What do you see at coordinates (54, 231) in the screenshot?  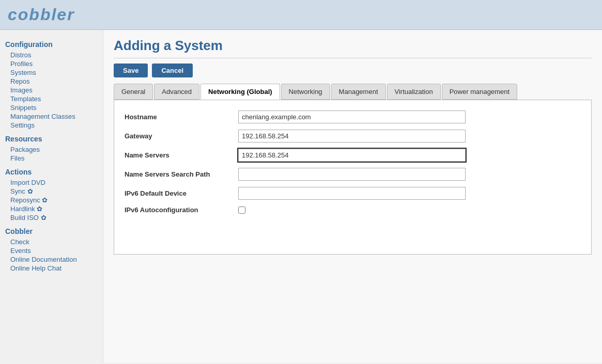 I see `cobbler-section-title: Cobbler` at bounding box center [54, 231].